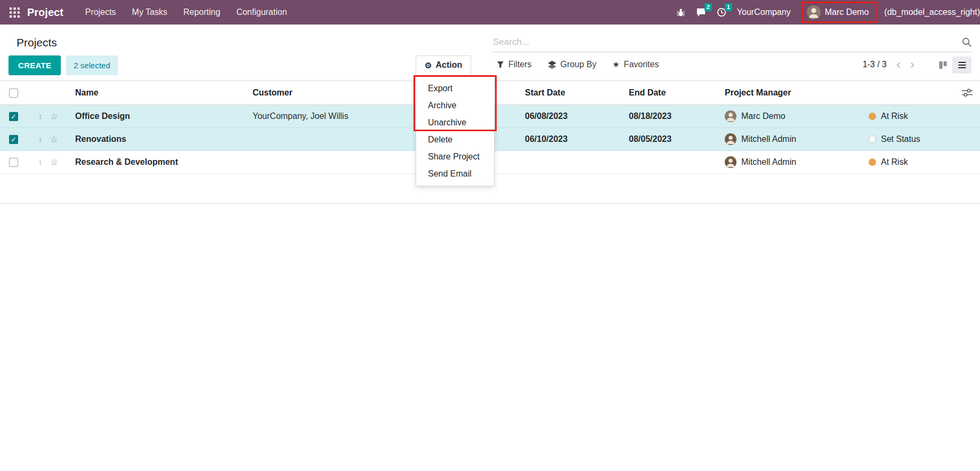 The image size is (980, 471). What do you see at coordinates (722, 12) in the screenshot?
I see `activities-icon: 1` at bounding box center [722, 12].